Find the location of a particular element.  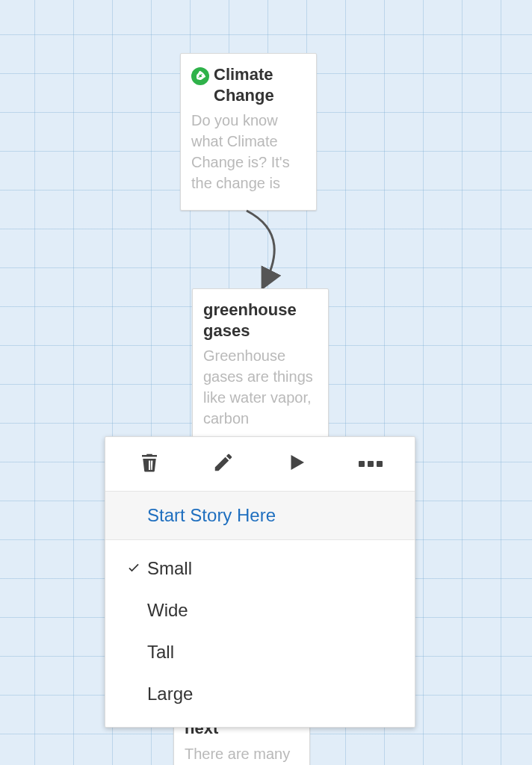

node-excerpt: Greenhouse gases are things like water v… is located at coordinates (260, 387).